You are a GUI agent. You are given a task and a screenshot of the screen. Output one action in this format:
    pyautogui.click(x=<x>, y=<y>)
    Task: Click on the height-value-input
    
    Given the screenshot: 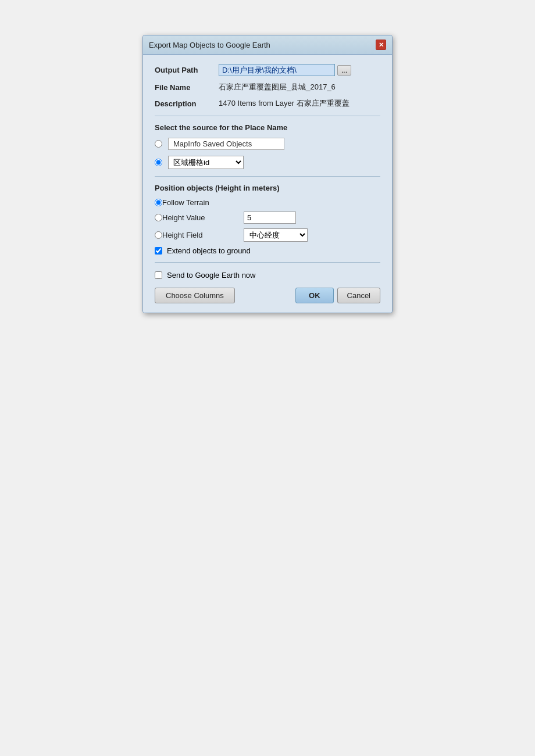 What is the action you would take?
    pyautogui.click(x=270, y=217)
    